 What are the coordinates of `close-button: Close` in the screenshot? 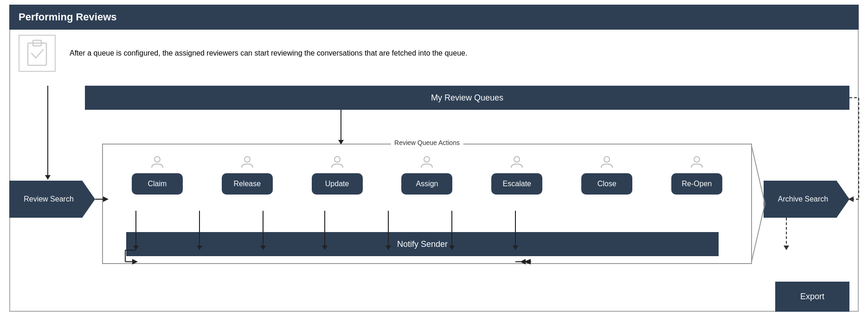 It's located at (607, 184).